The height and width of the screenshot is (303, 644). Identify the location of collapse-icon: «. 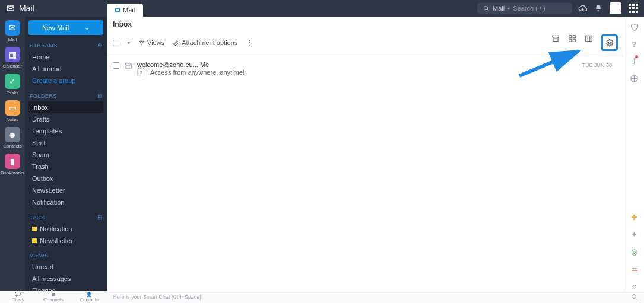
(634, 286).